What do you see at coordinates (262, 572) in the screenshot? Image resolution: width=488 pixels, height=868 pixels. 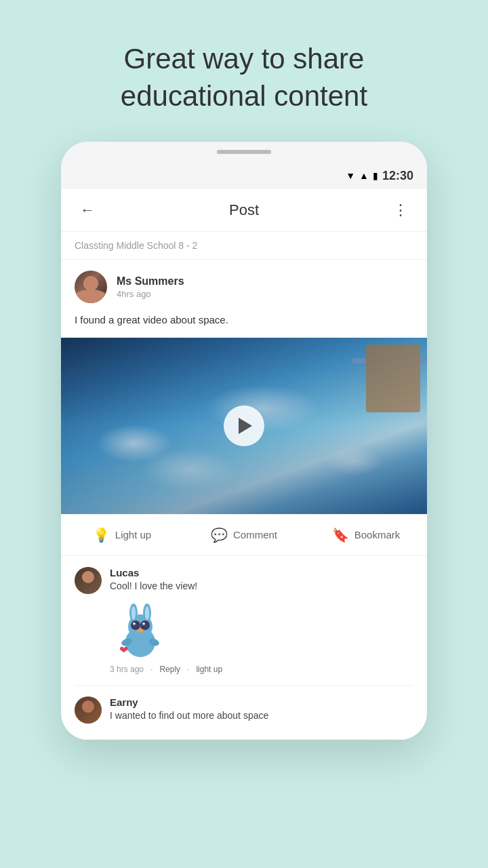 I see `comment-author-name: Lucas` at bounding box center [262, 572].